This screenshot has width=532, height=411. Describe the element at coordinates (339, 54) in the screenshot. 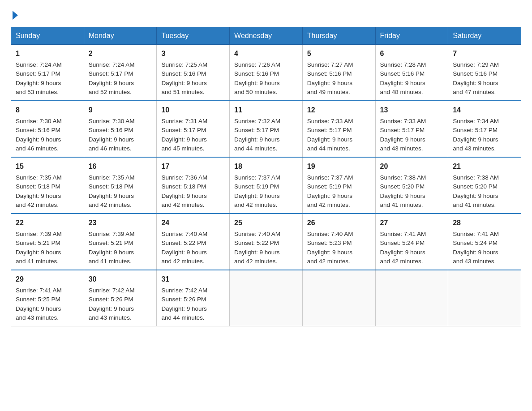

I see `day-number: 5` at that location.